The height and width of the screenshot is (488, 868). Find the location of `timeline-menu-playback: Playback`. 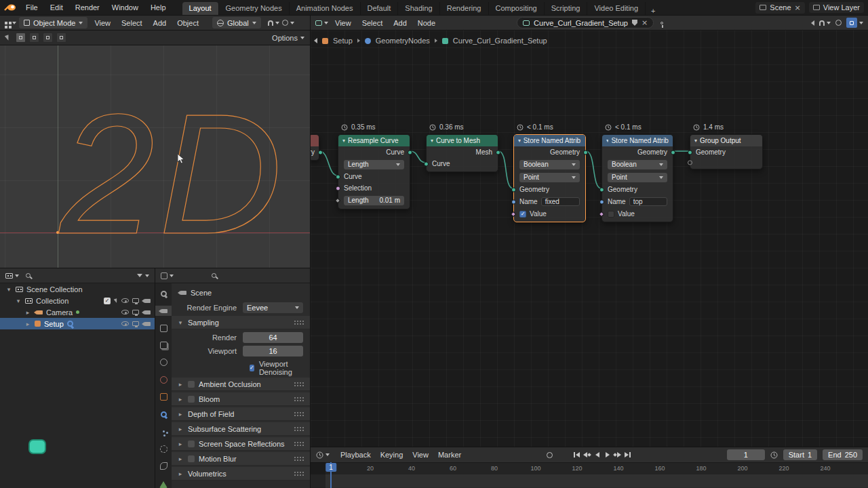

timeline-menu-playback: Playback is located at coordinates (355, 455).